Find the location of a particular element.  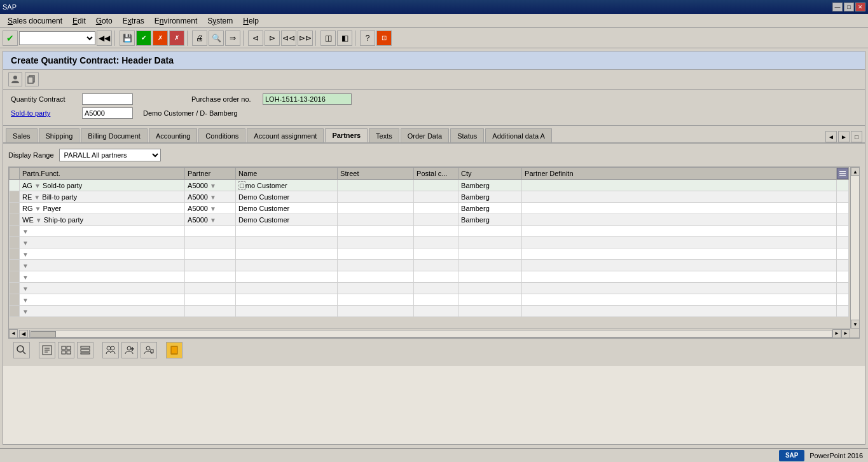

nav3-button: ⊲⊲ is located at coordinates (289, 38).